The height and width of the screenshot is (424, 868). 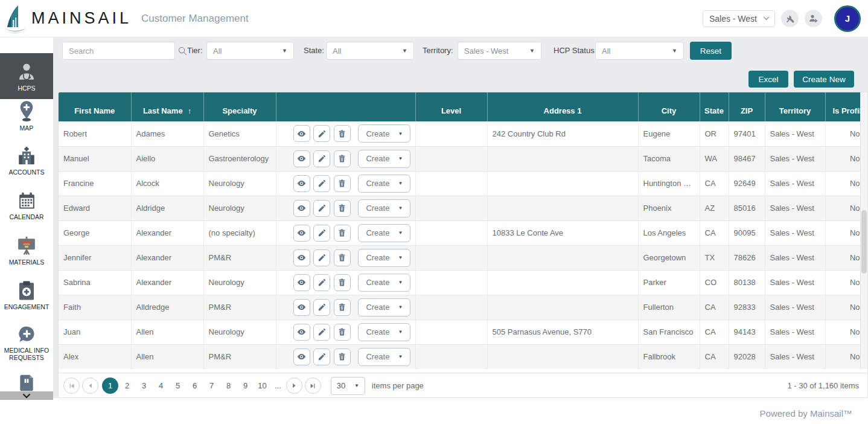 I want to click on sidebar-item-map: MAP, so click(x=27, y=116).